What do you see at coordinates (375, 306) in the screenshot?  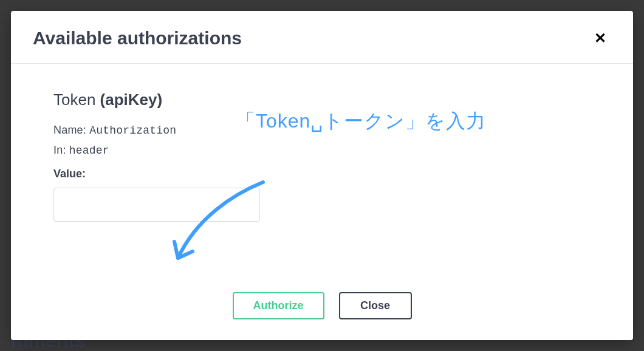 I see `close-button: Close` at bounding box center [375, 306].